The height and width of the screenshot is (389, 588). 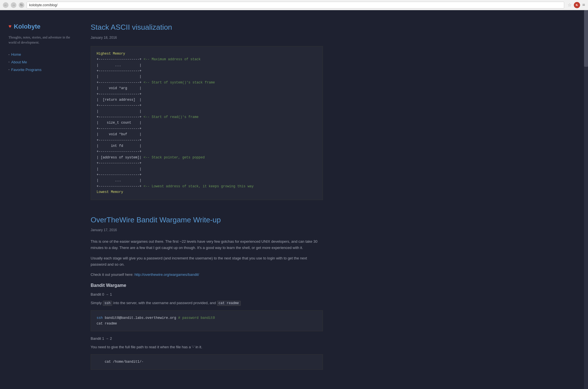 What do you see at coordinates (16, 55) in the screenshot?
I see `nav-link-home: Home` at bounding box center [16, 55].